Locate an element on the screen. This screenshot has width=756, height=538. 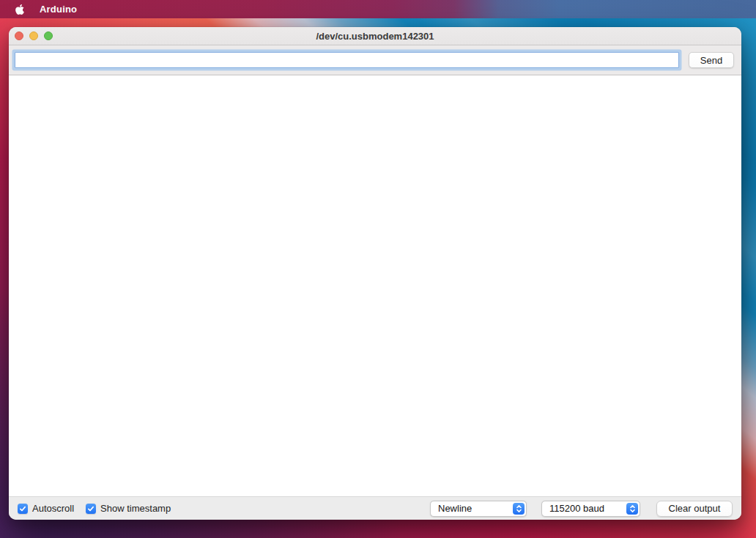
menu-bar: Arduino is located at coordinates (378, 9).